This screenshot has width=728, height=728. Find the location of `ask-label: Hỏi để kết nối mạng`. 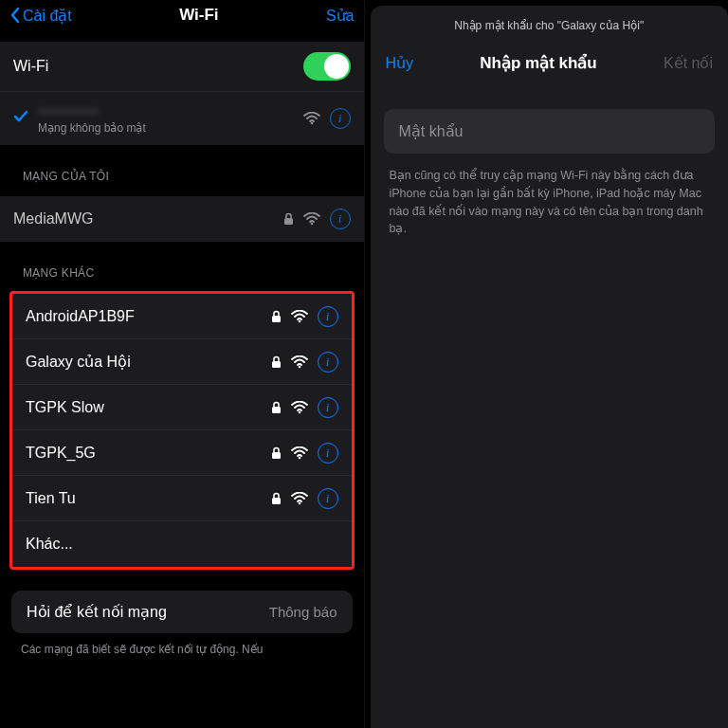

ask-label: Hỏi để kết nối mạng is located at coordinates (97, 612).